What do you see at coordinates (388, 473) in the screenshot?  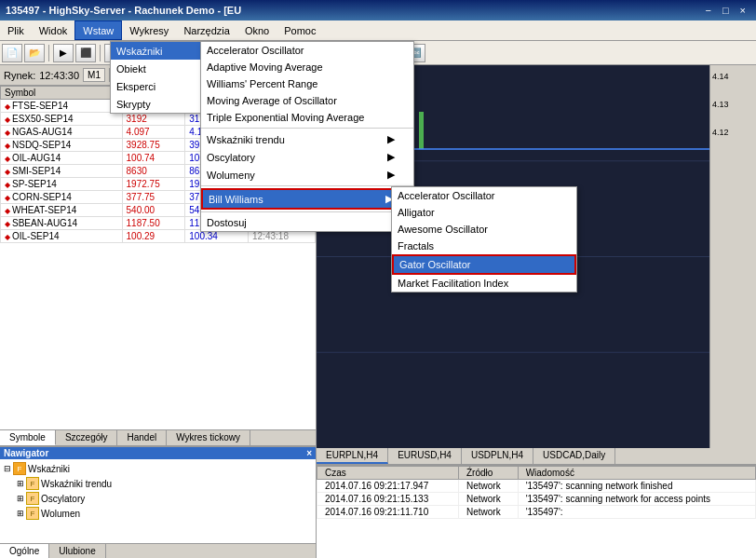 I see `col-czas: Czas` at bounding box center [388, 473].